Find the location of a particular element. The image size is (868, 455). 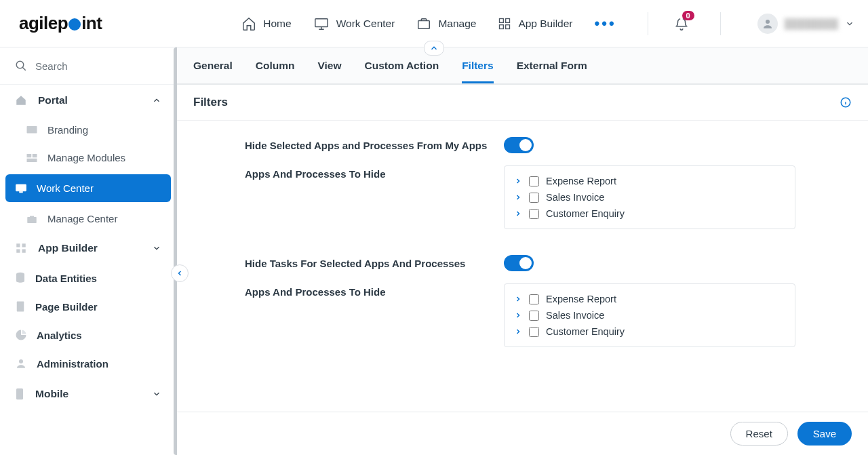

nav-home: Home is located at coordinates (266, 24).